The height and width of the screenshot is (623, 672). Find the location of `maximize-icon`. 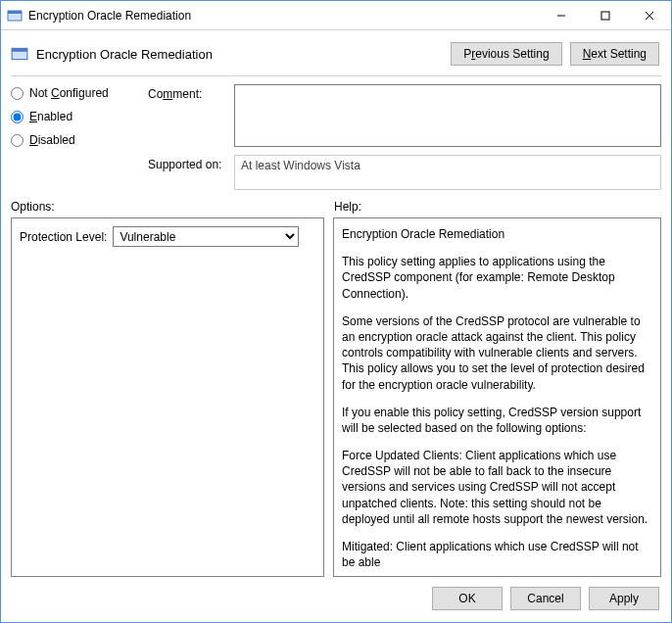

maximize-icon is located at coordinates (605, 16).